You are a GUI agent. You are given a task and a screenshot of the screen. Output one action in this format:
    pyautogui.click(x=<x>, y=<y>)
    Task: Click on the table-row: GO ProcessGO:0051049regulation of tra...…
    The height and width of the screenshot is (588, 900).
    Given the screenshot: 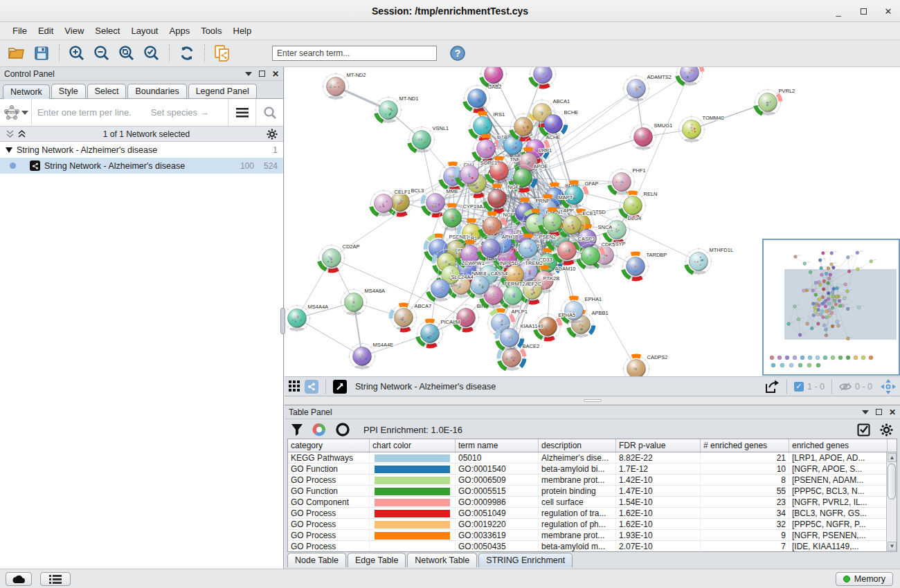 What is the action you would take?
    pyautogui.click(x=593, y=513)
    